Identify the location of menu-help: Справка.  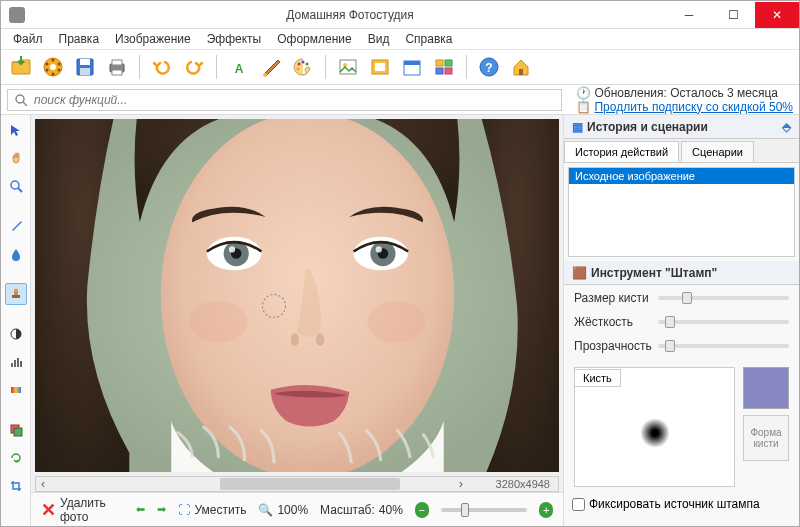
(428, 39).